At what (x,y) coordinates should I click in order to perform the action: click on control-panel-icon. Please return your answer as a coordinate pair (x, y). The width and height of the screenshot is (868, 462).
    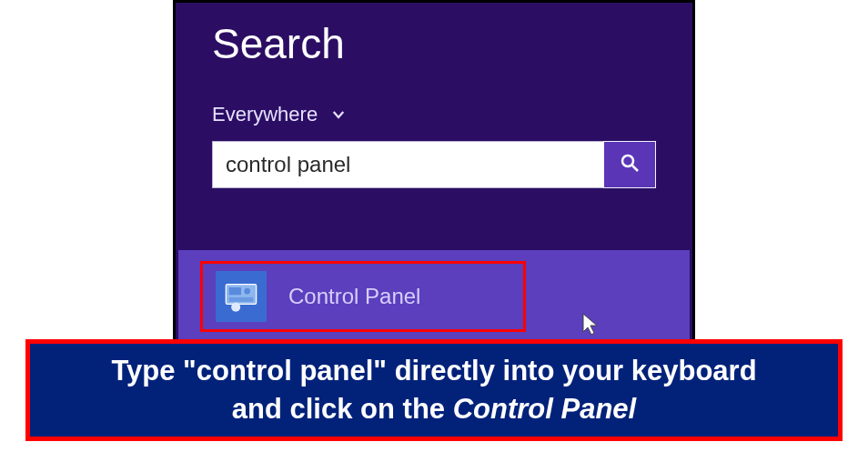
    Looking at the image, I should click on (241, 296).